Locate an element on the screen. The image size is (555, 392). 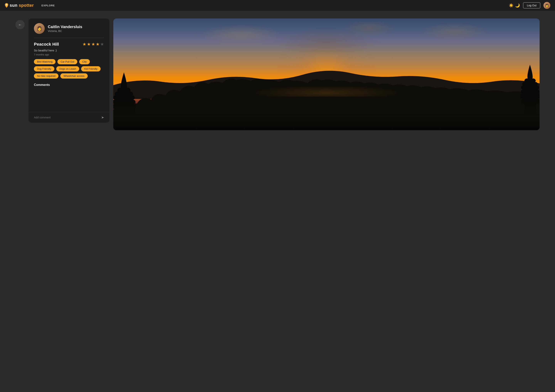
post-card: 👩 Caitlin Vandersluis Victoria, BC Peaco… is located at coordinates (69, 71).